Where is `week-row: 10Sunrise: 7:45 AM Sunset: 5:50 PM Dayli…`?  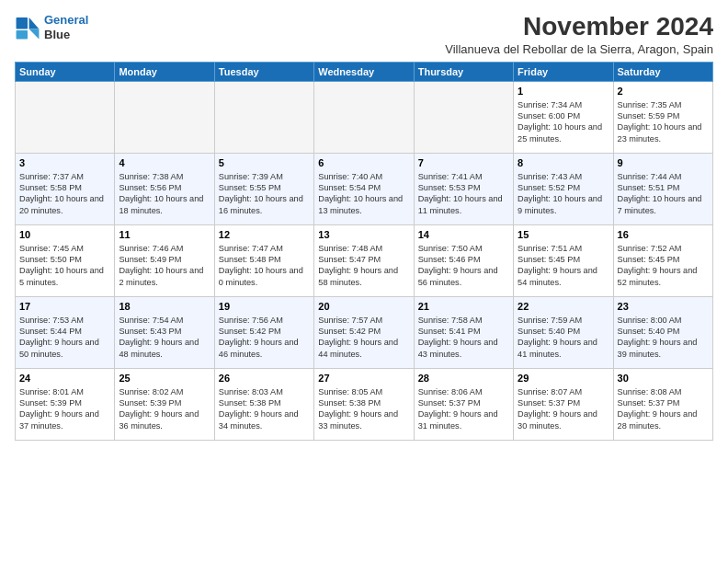 week-row: 10Sunrise: 7:45 AM Sunset: 5:50 PM Dayli… is located at coordinates (364, 260).